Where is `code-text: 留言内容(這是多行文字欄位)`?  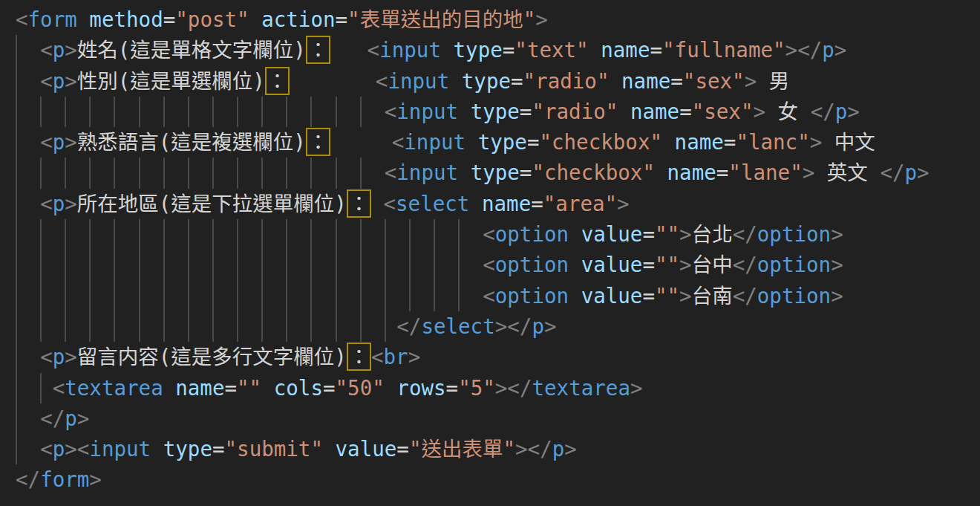 code-text: 留言内容(這是多行文字欄位) is located at coordinates (212, 357).